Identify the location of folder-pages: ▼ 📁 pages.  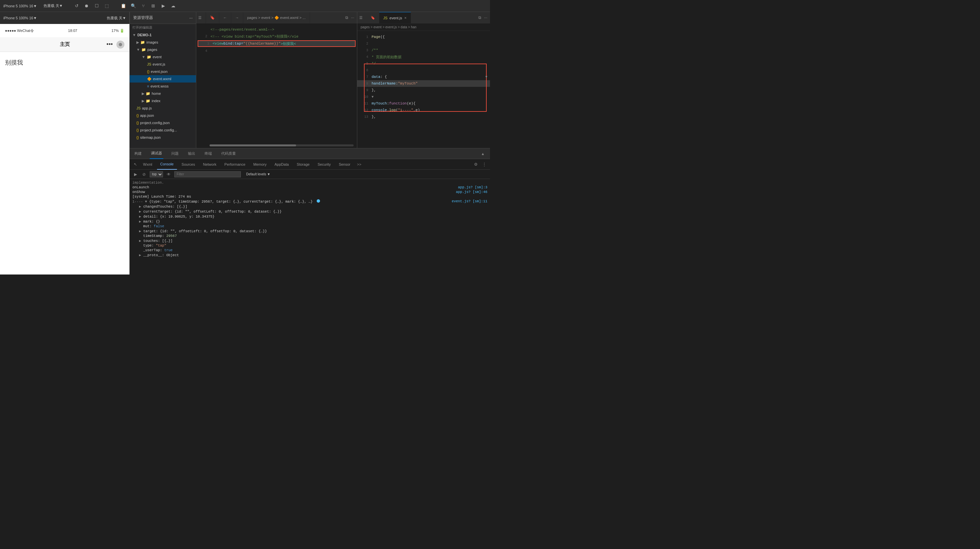
(163, 49).